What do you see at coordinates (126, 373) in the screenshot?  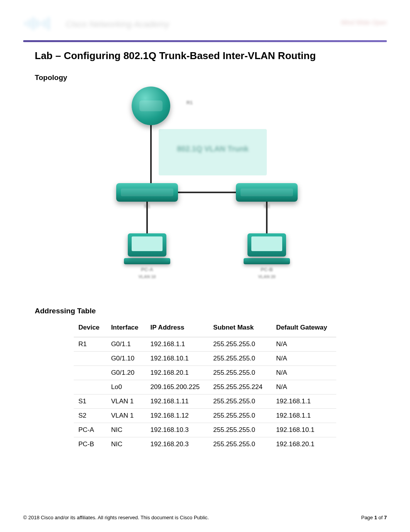 I see `cell-interface: G0/1.20` at bounding box center [126, 373].